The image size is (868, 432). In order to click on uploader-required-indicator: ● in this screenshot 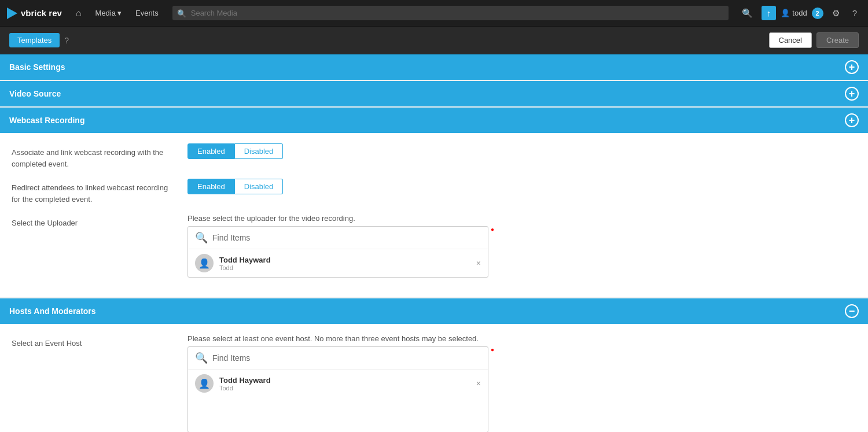, I will do `click(492, 229)`.